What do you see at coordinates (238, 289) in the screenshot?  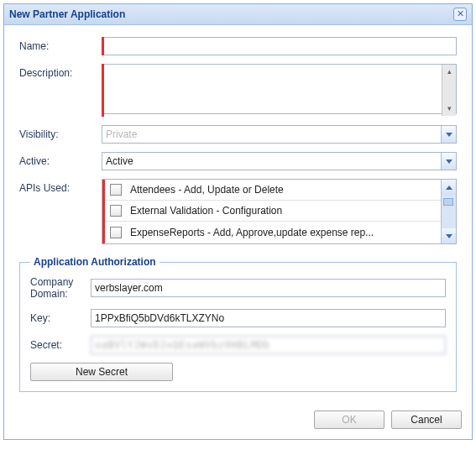 I see `row-company-domain: Company Domain:` at bounding box center [238, 289].